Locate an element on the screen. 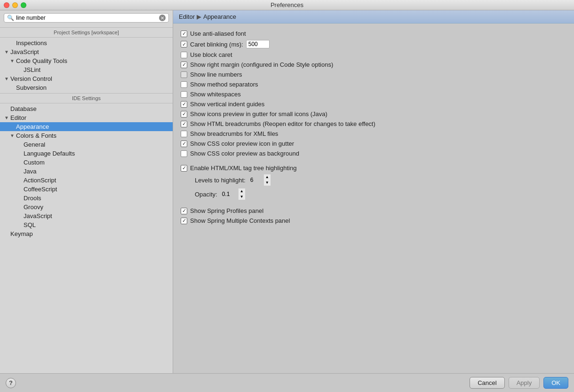 The height and width of the screenshot is (392, 574). sidebar-item-database: Database is located at coordinates (87, 109).